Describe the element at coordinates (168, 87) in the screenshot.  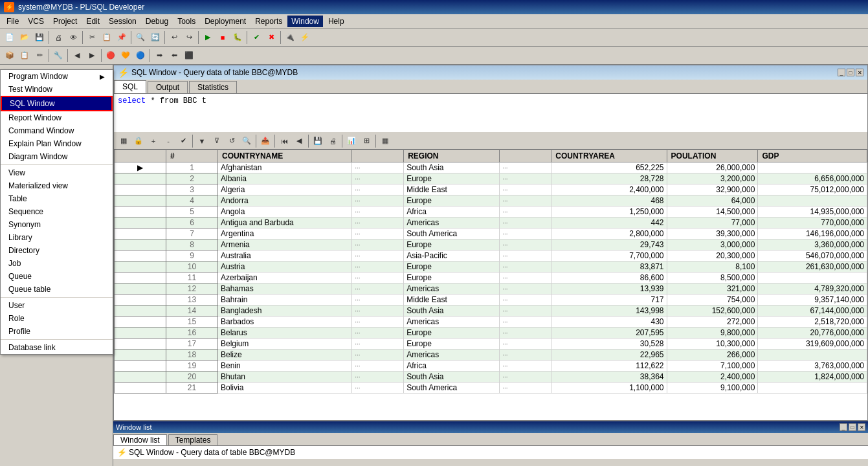
I see `tab-output: Output` at that location.